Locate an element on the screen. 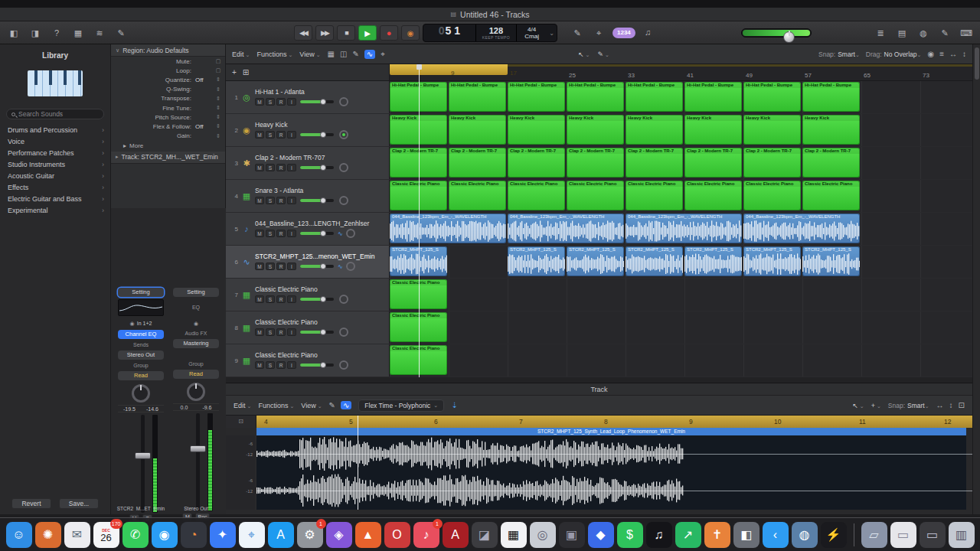  group-slot: Group is located at coordinates (141, 366).